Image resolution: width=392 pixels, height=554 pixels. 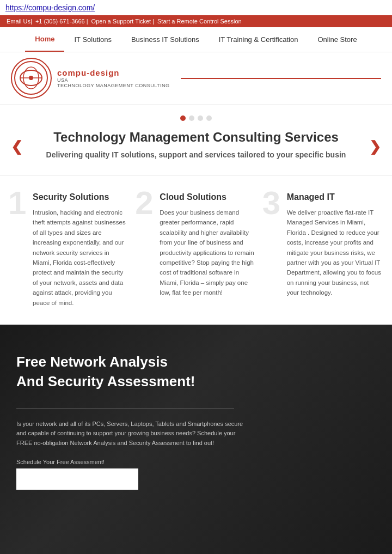 What do you see at coordinates (106, 381) in the screenshot?
I see `cta-title-line2: And Security Assessment!` at bounding box center [106, 381].